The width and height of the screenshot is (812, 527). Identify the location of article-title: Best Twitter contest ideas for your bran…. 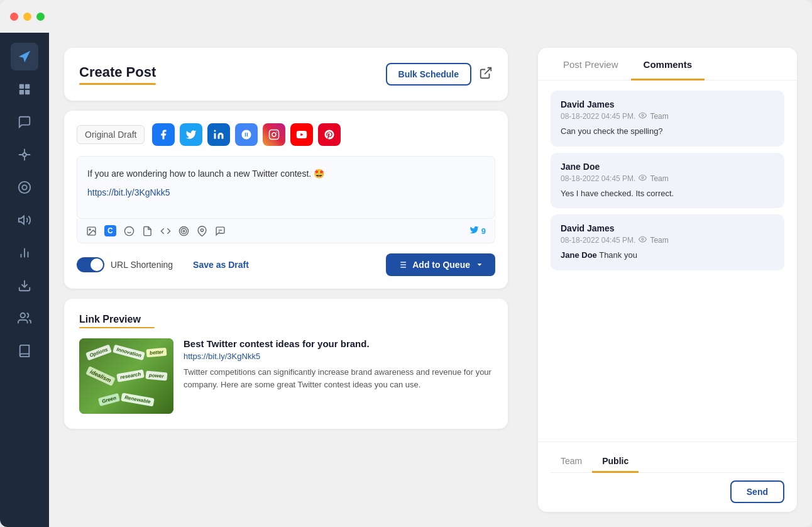
(338, 343).